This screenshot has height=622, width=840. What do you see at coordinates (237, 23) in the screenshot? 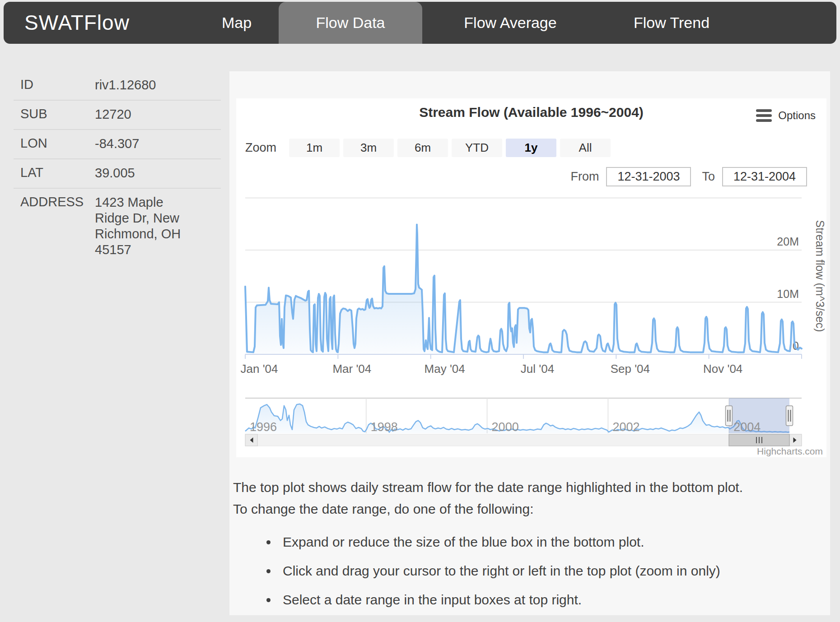
I see `tab-map: Map` at bounding box center [237, 23].